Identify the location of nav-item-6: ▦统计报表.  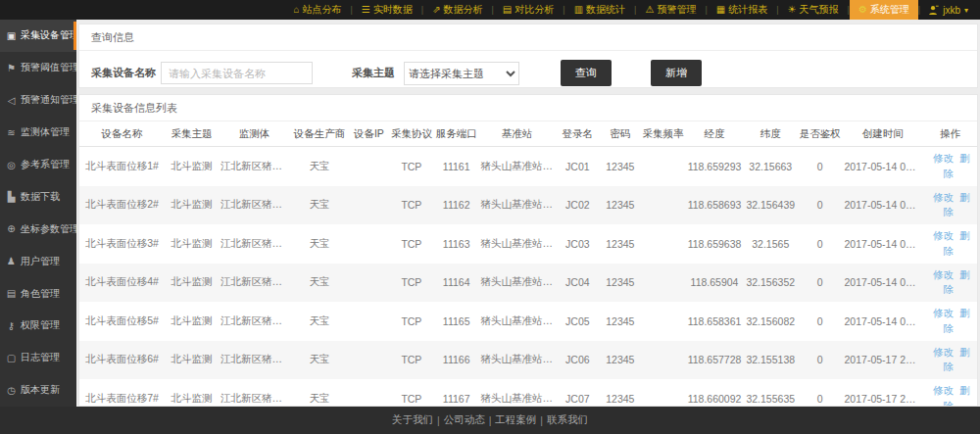
(742, 10).